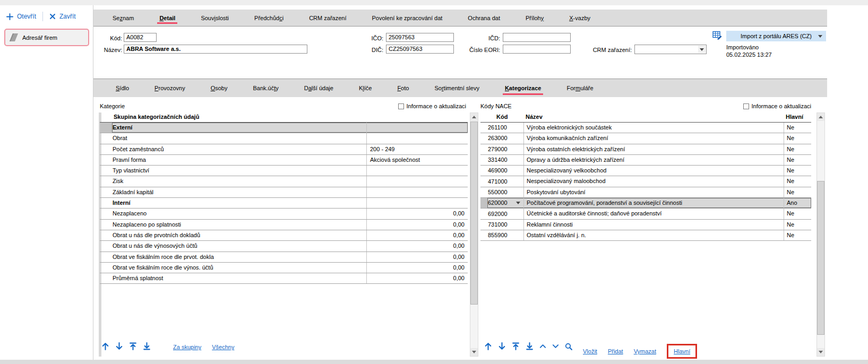 This screenshot has height=364, width=868. What do you see at coordinates (590, 351) in the screenshot?
I see `link-vlozit: Vložit` at bounding box center [590, 351].